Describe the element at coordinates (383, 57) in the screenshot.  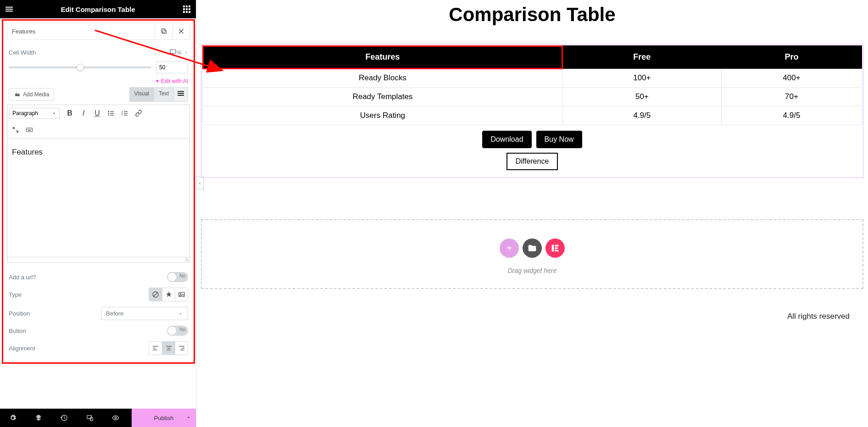
I see `table-header-features: Features` at that location.